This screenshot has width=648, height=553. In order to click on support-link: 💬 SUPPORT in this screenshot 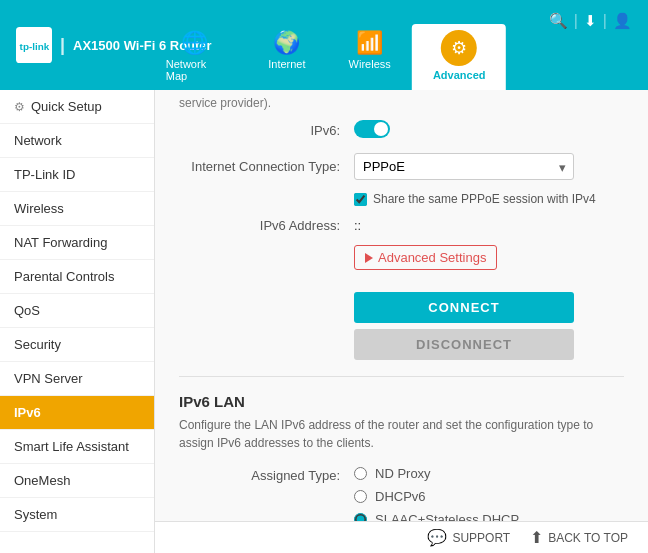, I will do `click(468, 538)`.